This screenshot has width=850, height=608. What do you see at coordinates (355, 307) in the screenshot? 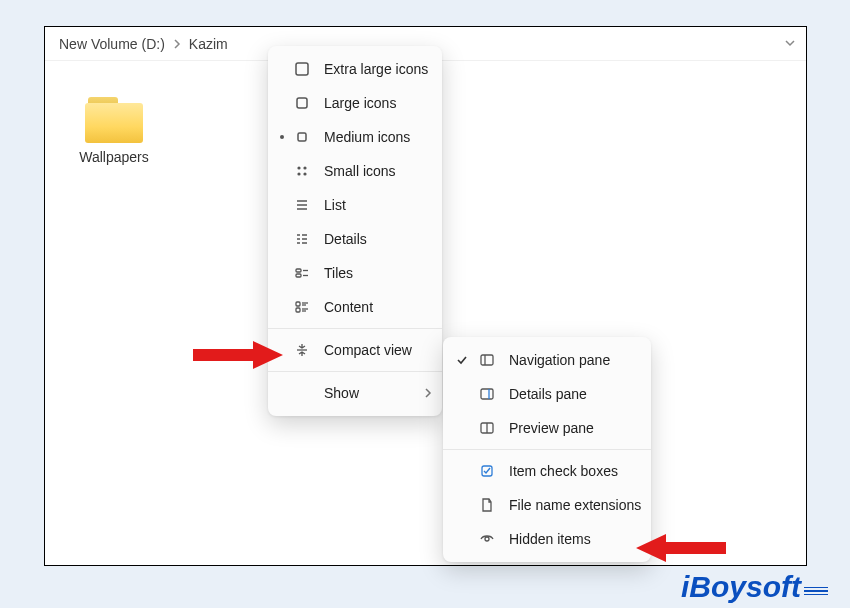
I see `menu-item-content: Content` at bounding box center [355, 307].